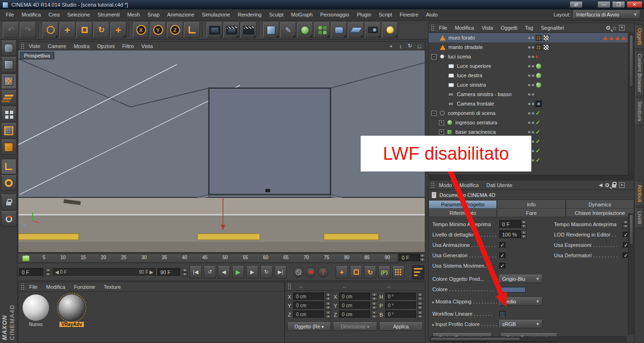 The height and width of the screenshot is (343, 644). What do you see at coordinates (521, 279) in the screenshot?
I see `colore-oggetto-dropdown: Grigio-Blu▼` at bounding box center [521, 279].